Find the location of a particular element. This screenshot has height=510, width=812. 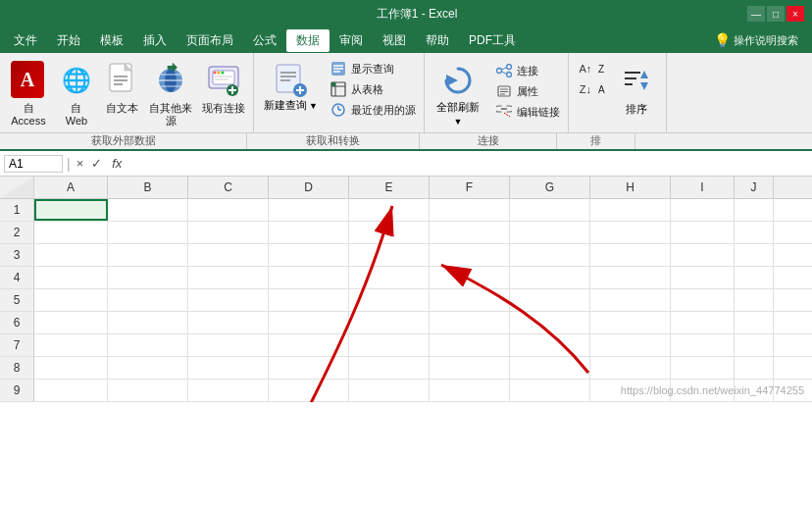

cell-c1 is located at coordinates (228, 210).